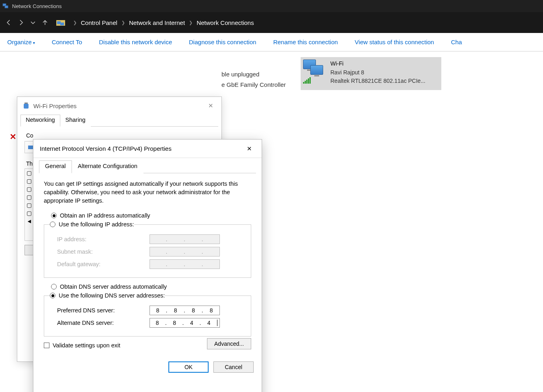 The width and height of the screenshot is (543, 392). I want to click on preferred-dns-label: Preferred DNS server:, so click(103, 310).